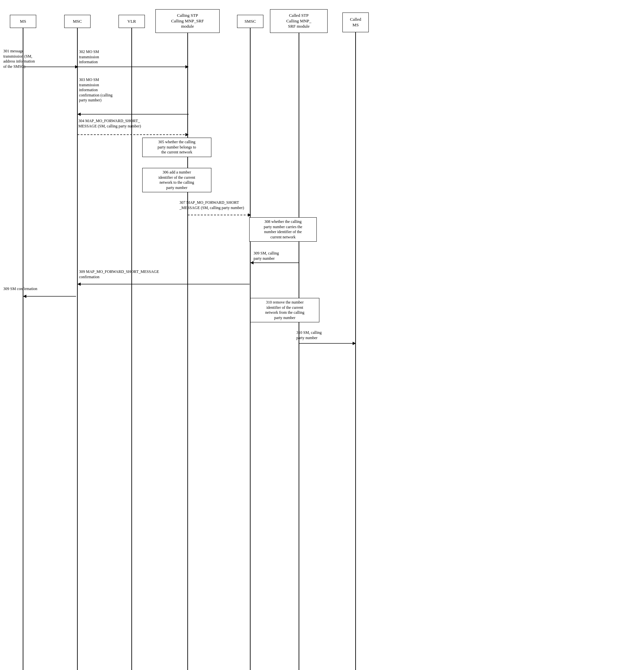  I want to click on label-307: 307 MAP_MO_FORWARD_SHORT_MESSAGE (SM, ca…, so click(242, 205).